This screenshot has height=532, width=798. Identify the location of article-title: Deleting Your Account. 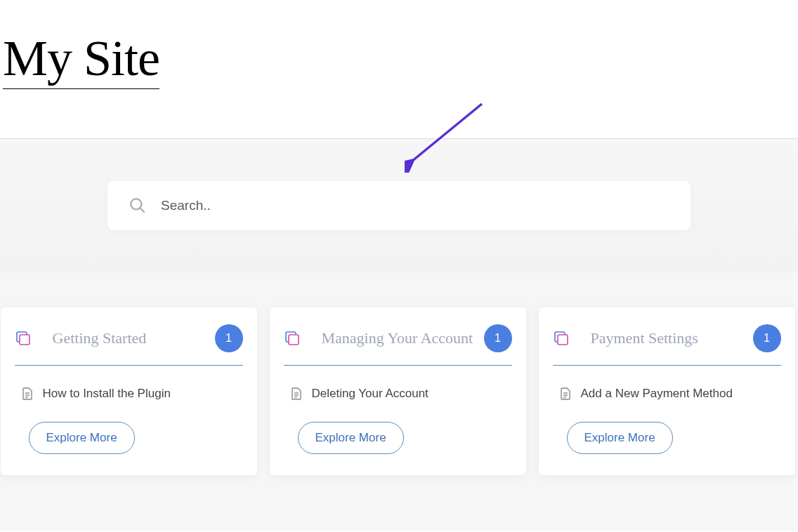
(370, 394).